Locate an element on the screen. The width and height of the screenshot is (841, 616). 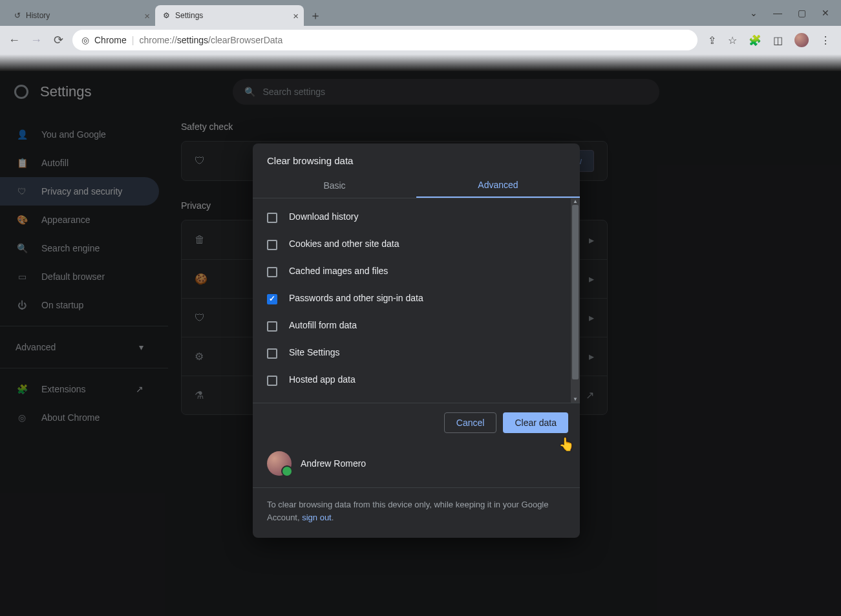
back-button: ← is located at coordinates (14, 40).